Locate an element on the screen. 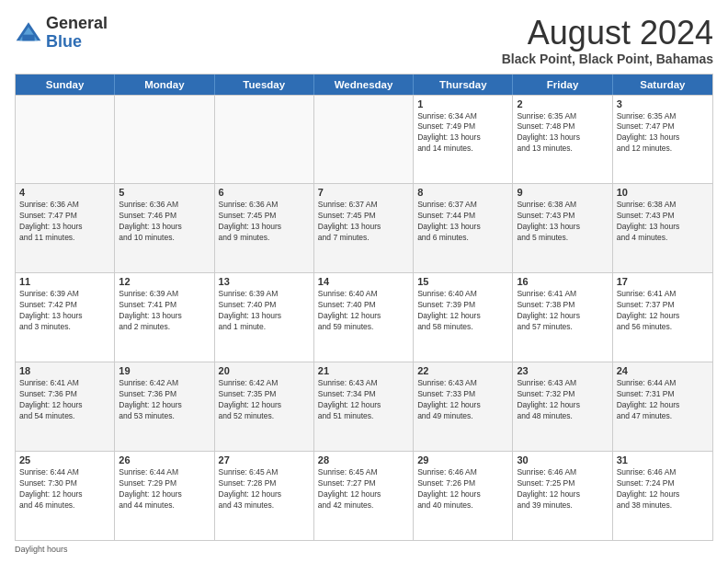 The image size is (728, 563). day-number: 30 is located at coordinates (563, 460).